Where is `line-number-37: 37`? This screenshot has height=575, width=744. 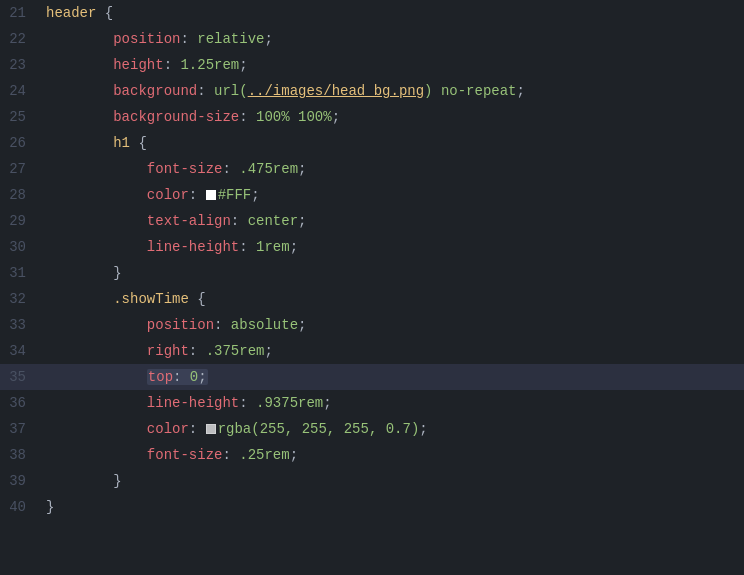
line-number-37: 37 is located at coordinates (21, 429).